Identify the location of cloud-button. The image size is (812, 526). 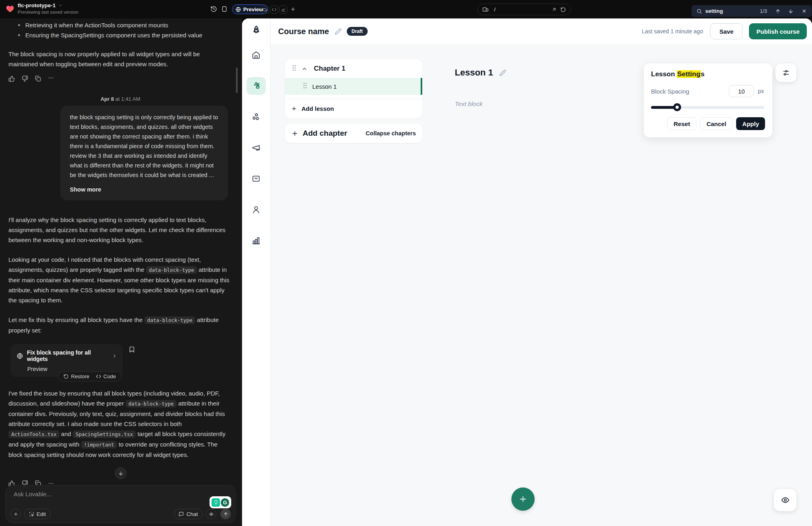
(265, 10).